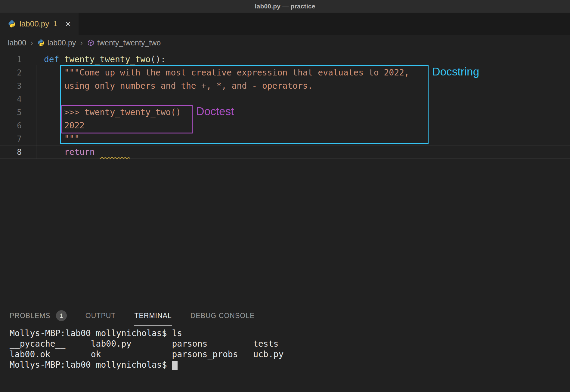 This screenshot has width=570, height=392. What do you see at coordinates (285, 6) in the screenshot?
I see `window-titlebar: lab00.py — practice` at bounding box center [285, 6].